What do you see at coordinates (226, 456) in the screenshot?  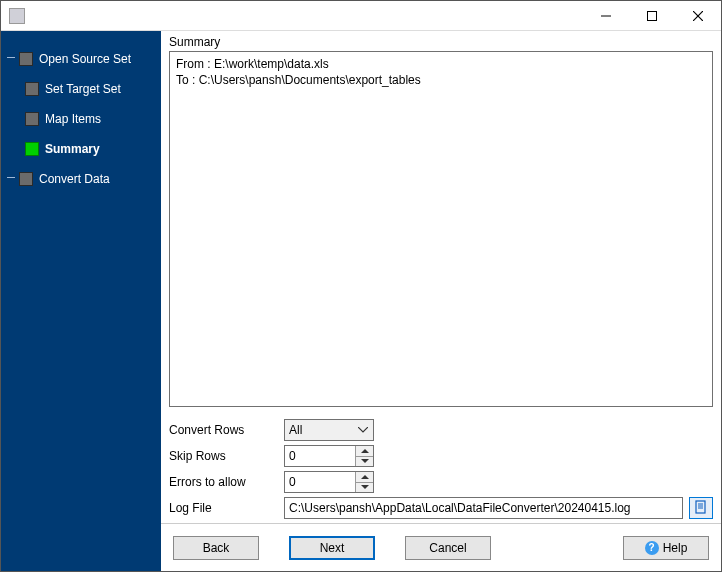 I see `skip-rows-label: Skip Rows` at bounding box center [226, 456].